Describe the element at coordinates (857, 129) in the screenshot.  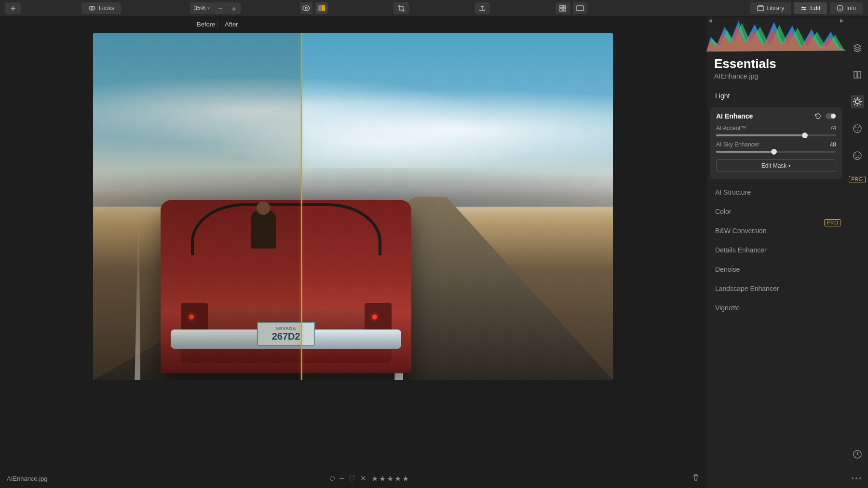
I see `creative-icon` at that location.